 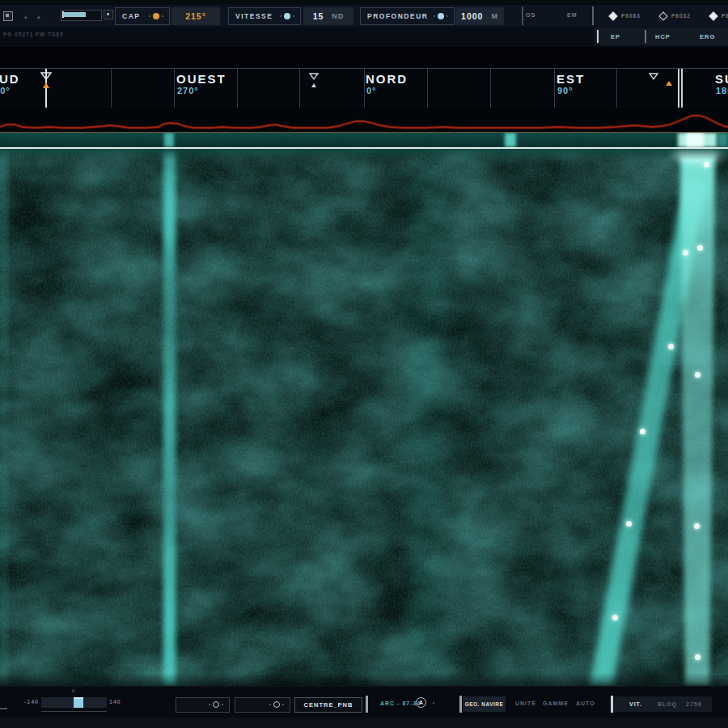 What do you see at coordinates (133, 16) in the screenshot?
I see `cap-label: CAP` at bounding box center [133, 16].